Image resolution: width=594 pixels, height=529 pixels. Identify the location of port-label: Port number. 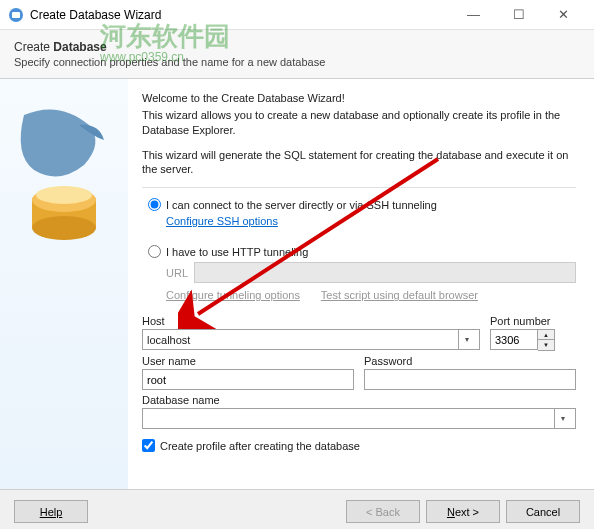
(533, 321).